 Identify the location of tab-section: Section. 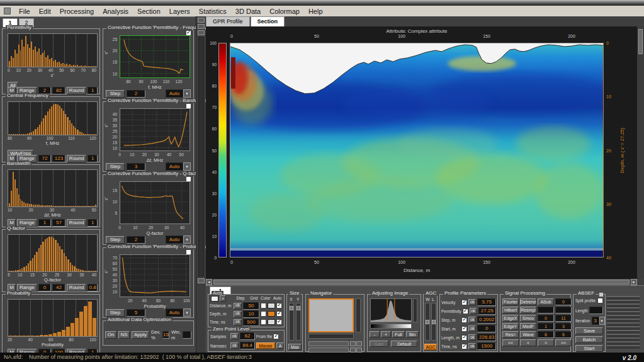
(268, 21).